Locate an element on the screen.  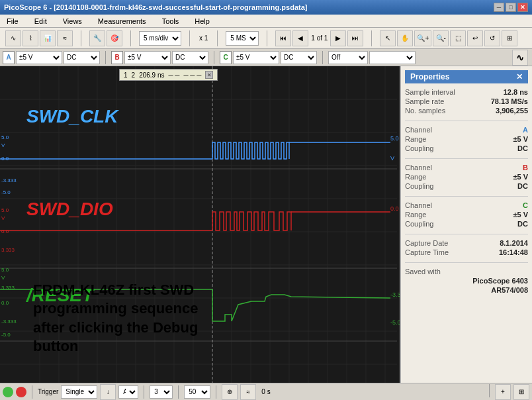
annotation-text: FRDM-KL46Z first SWD programming sequenc… is located at coordinates (119, 319).